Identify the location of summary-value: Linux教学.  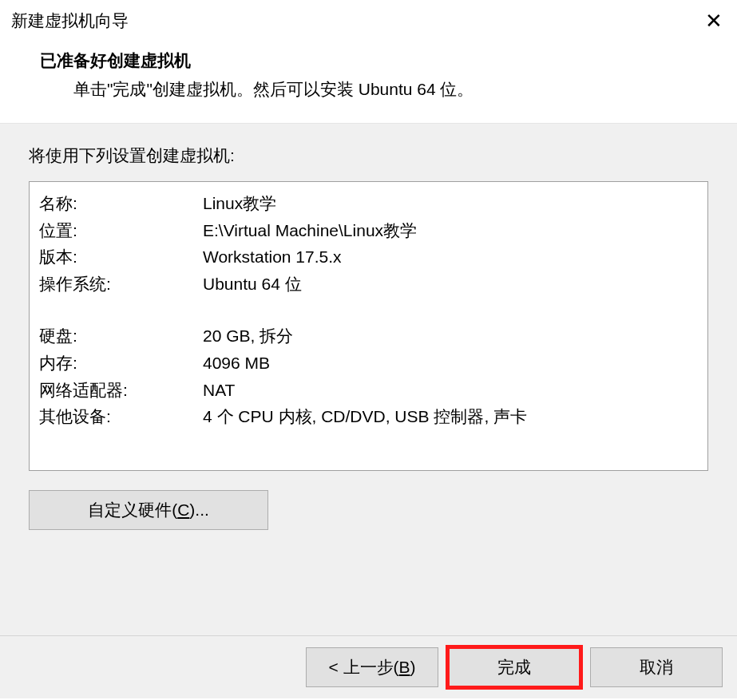
(240, 204).